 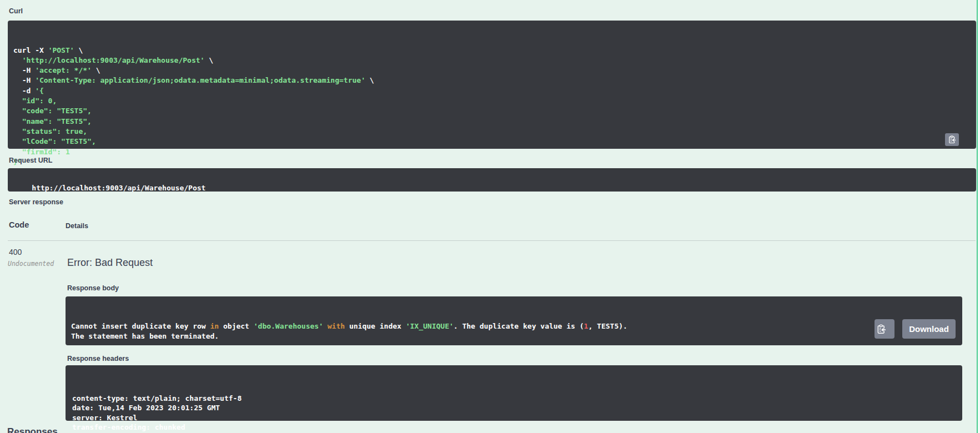 What do you see at coordinates (110, 263) in the screenshot?
I see `response-error-description: Error: Bad Request` at bounding box center [110, 263].